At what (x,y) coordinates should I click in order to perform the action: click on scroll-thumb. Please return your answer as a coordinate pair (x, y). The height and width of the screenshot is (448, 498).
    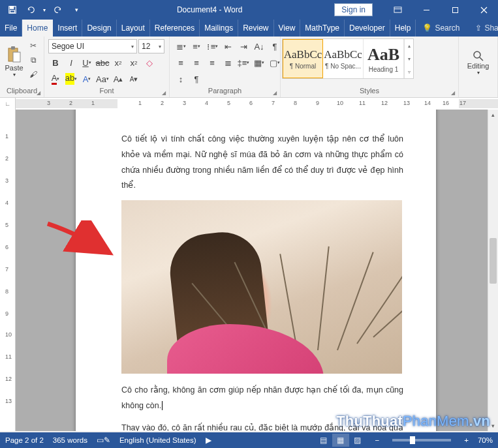
    Looking at the image, I should click on (493, 261).